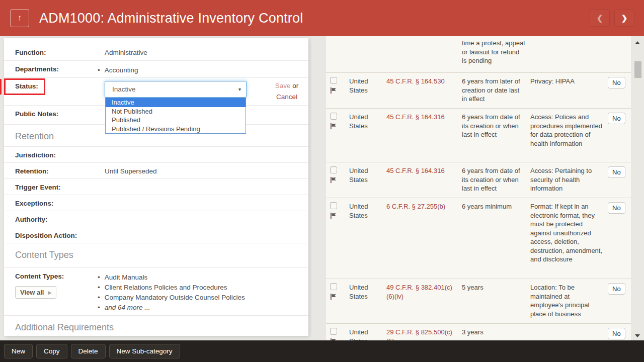 This screenshot has width=644, height=362. I want to click on annotation-edge-mark, so click(1, 86).